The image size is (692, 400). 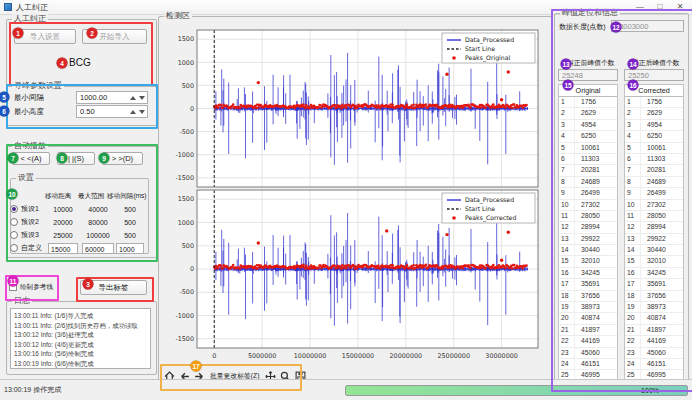 What do you see at coordinates (640, 7) in the screenshot?
I see `minimize-button: —` at bounding box center [640, 7].